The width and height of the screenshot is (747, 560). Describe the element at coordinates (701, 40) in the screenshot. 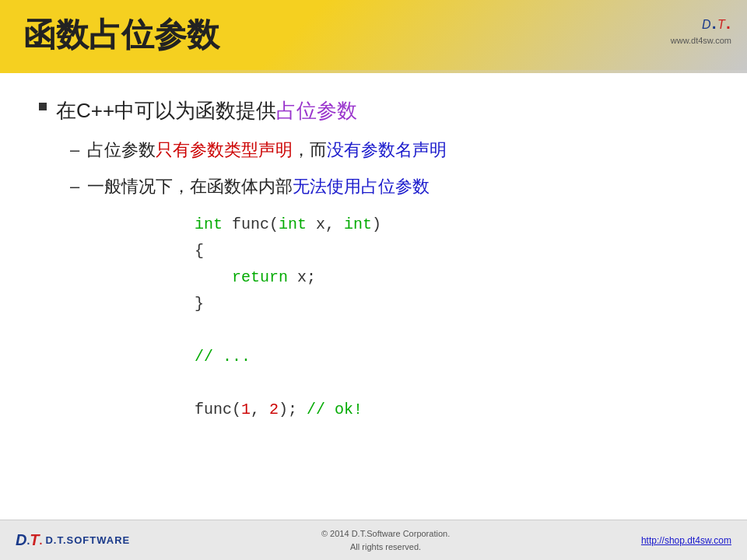

I see `logo-www: www.dt4sw.com` at that location.